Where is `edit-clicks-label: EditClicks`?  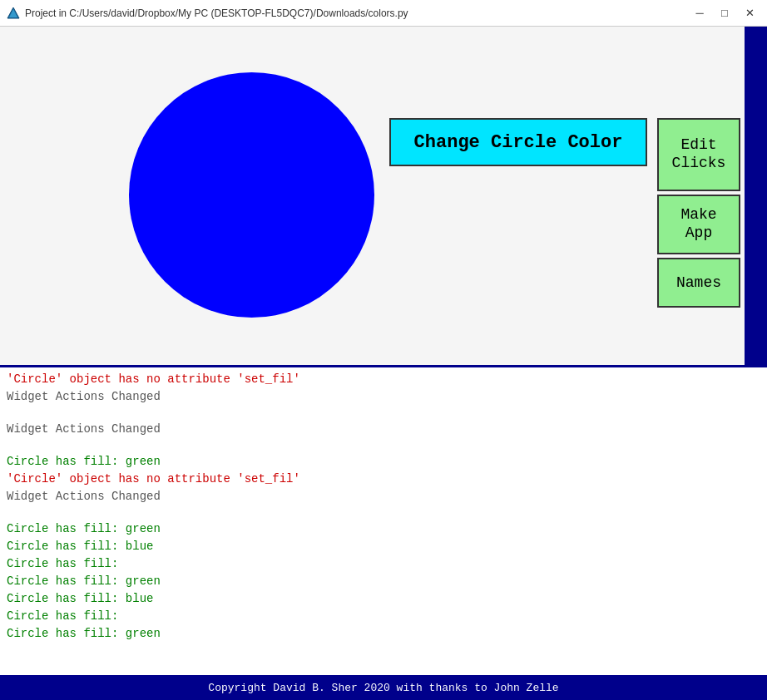
edit-clicks-label: EditClicks is located at coordinates (699, 155).